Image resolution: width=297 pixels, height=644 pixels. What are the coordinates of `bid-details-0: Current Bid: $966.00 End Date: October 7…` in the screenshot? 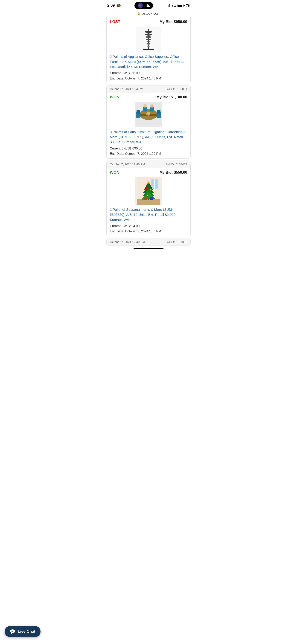 It's located at (148, 76).